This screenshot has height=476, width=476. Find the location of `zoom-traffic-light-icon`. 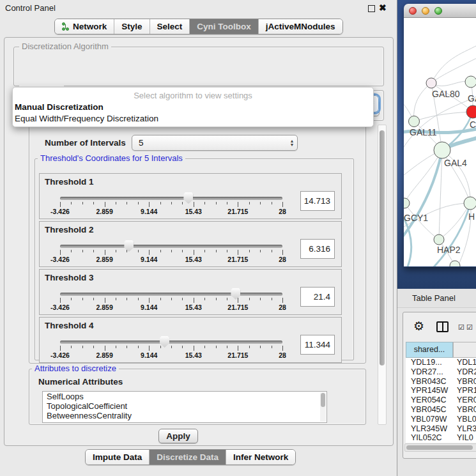

zoom-traffic-light-icon is located at coordinates (438, 11).